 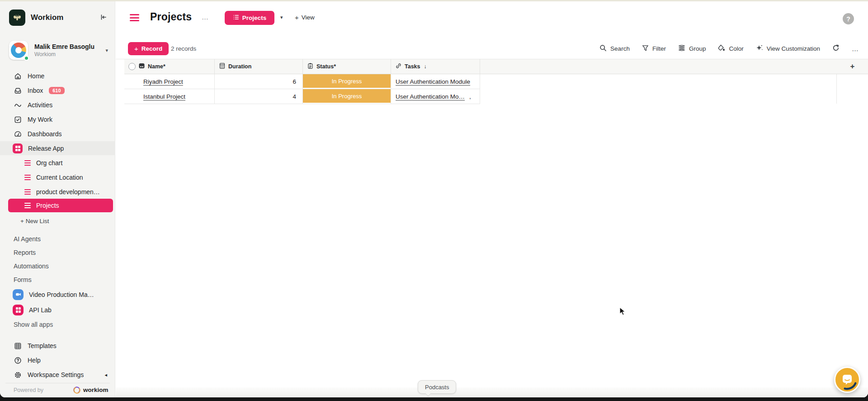 I want to click on show-all-apps-label: Show all apps, so click(x=33, y=325).